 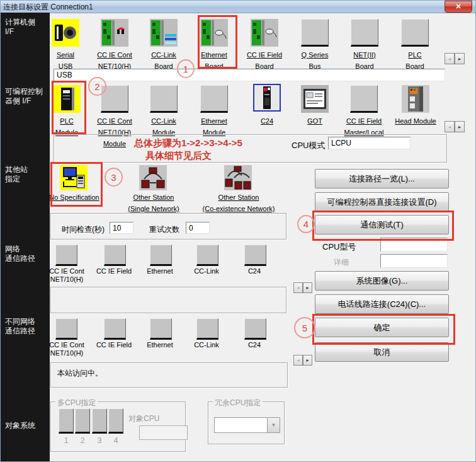 I want to click on time-check-field: 10, so click(x=122, y=228).